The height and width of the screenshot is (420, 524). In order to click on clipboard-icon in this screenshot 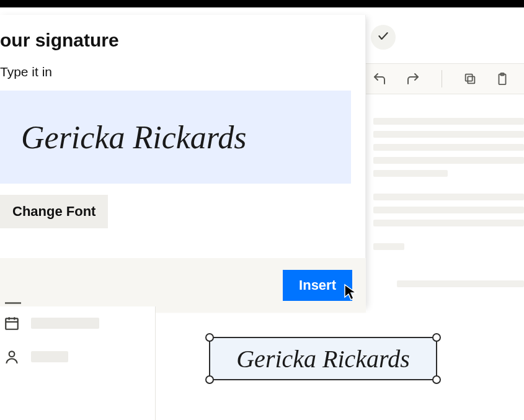, I will do `click(502, 79)`.